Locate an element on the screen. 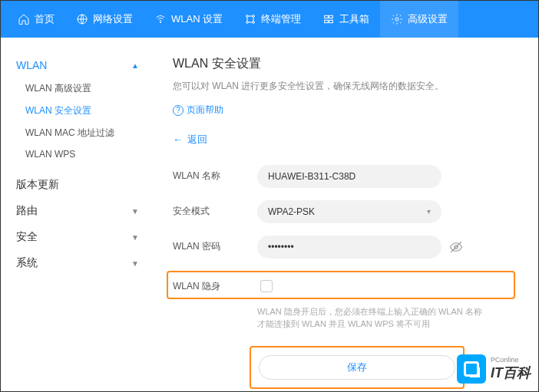 Image resolution: width=539 pixels, height=392 pixels. save-highlight: 保存 is located at coordinates (357, 367).